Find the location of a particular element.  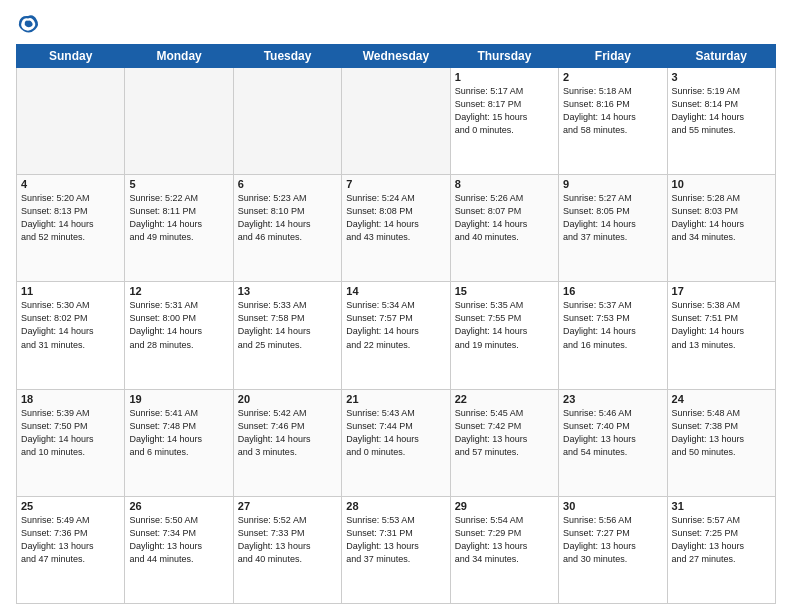

day-number: 28 is located at coordinates (396, 506).